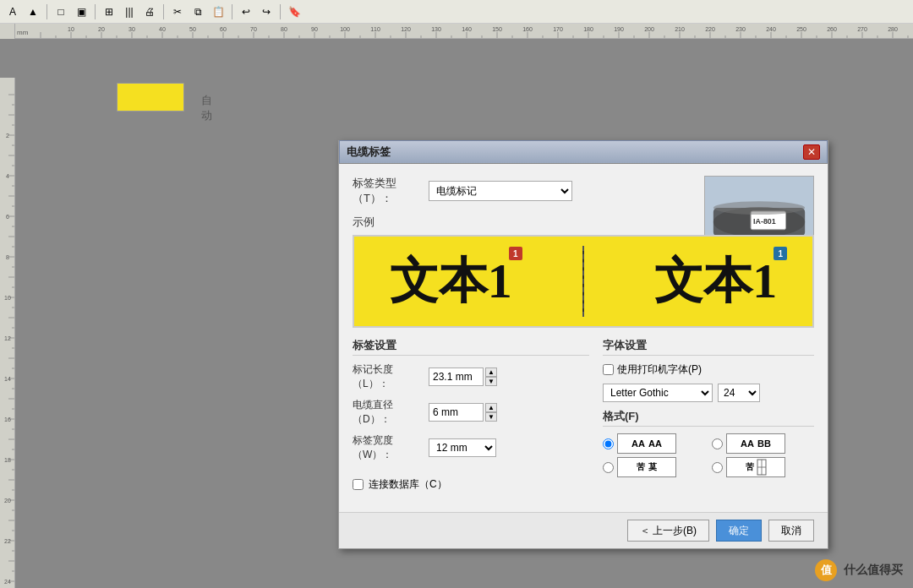 The width and height of the screenshot is (913, 588). Describe the element at coordinates (407, 485) in the screenshot. I see `connect-db-label: 连接数据库（C）` at that location.